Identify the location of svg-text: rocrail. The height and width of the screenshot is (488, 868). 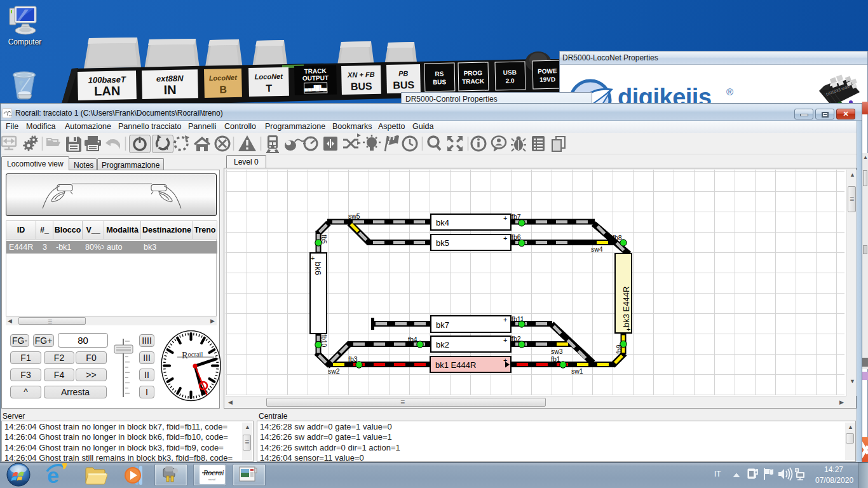
(212, 479).